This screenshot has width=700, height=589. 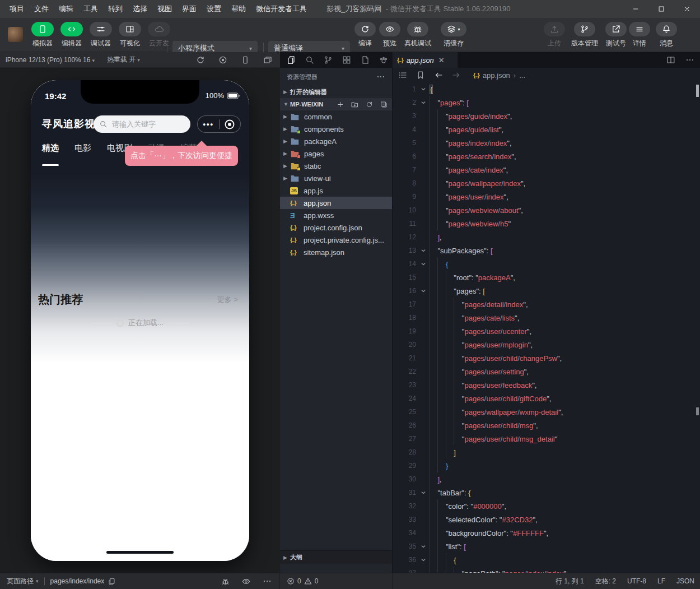 I want to click on line-number: 34, so click(x=405, y=533).